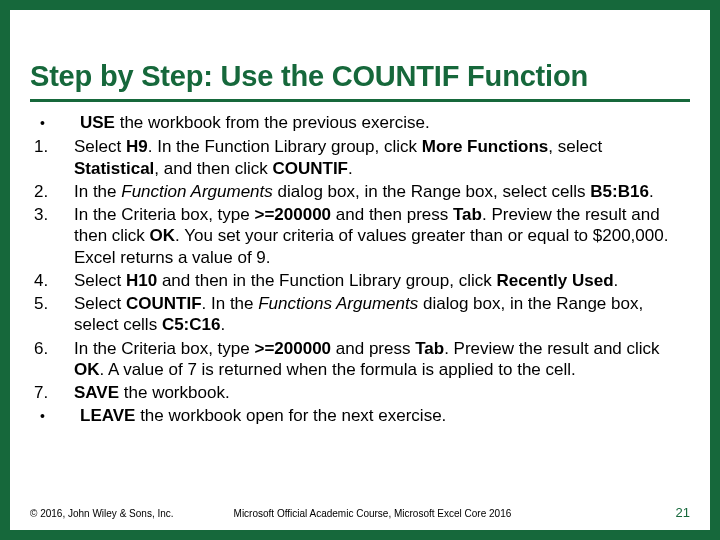 The image size is (720, 540). I want to click on number-marker: 7., so click(51, 392).